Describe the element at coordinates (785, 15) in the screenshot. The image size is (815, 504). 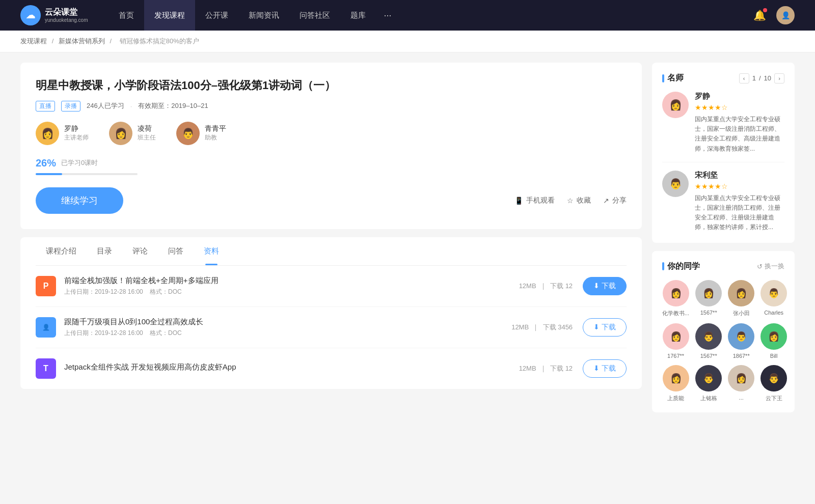
I see `user-avatar: 👤` at that location.